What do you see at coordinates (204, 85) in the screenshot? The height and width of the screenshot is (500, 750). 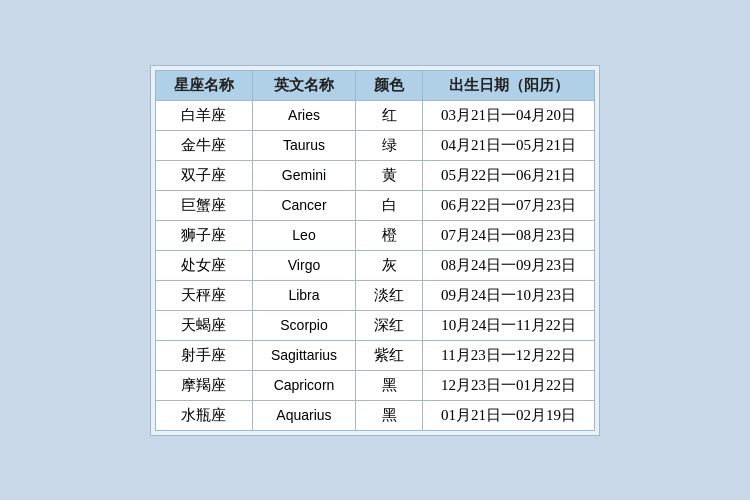 I see `column-header: 星座名称` at bounding box center [204, 85].